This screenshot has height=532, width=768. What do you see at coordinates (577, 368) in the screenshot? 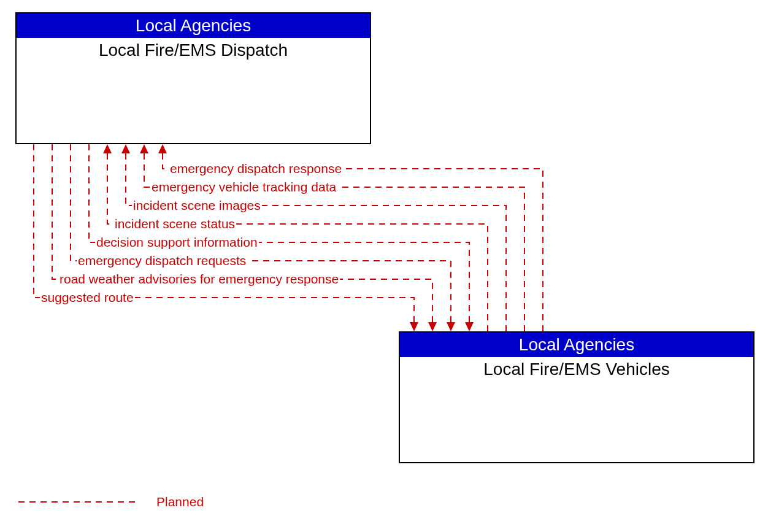
I see `vehicles-box-title: Local Fire/EMS Vehicles` at bounding box center [577, 368].